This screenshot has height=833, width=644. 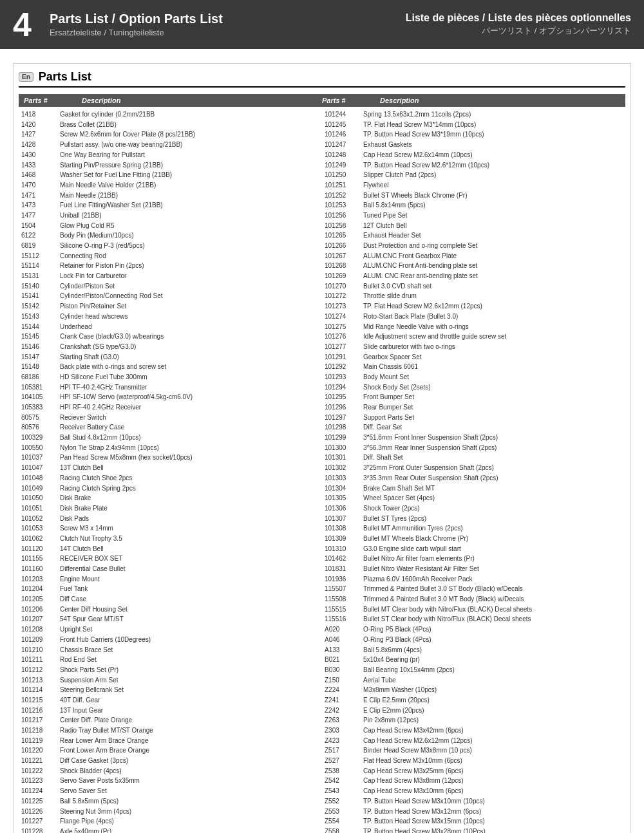 What do you see at coordinates (500, 100) in the screenshot?
I see `col2-header-desc: Description` at bounding box center [500, 100].